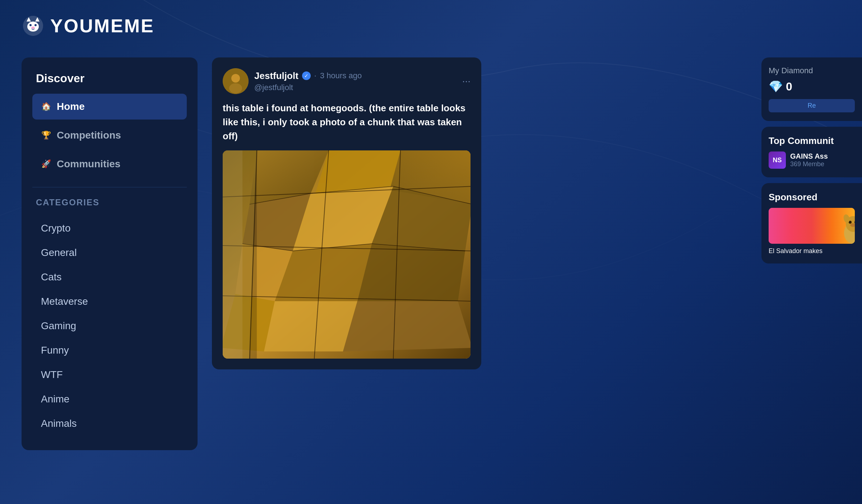  I want to click on post-image, so click(347, 255).